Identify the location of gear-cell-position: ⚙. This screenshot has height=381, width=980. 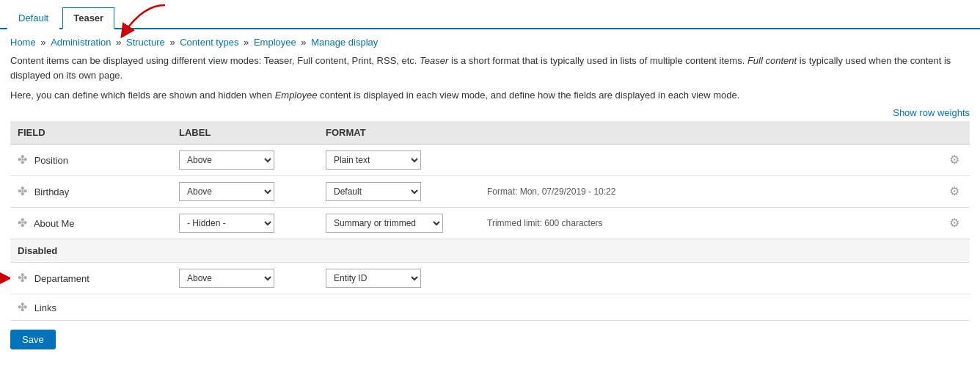
(954, 160).